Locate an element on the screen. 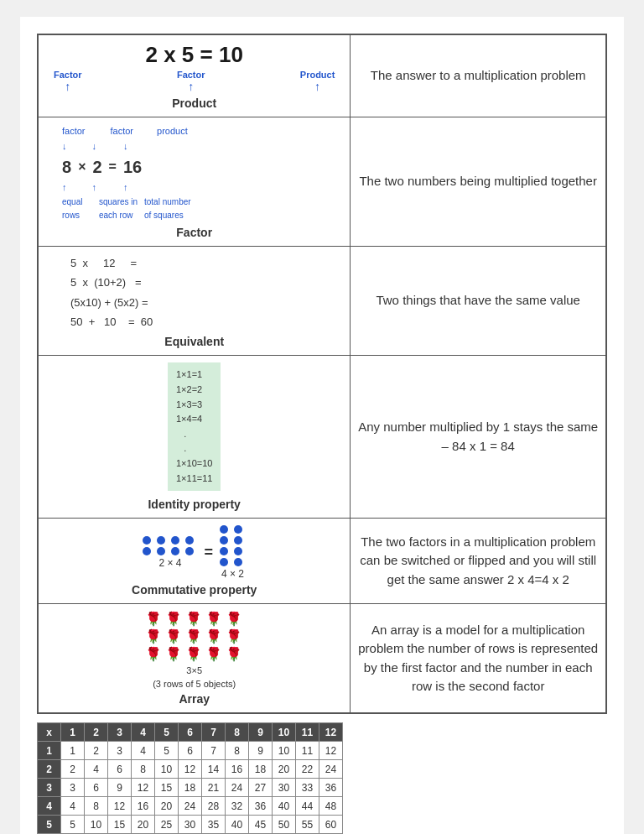 The image size is (644, 834). product-label: Product is located at coordinates (195, 103).